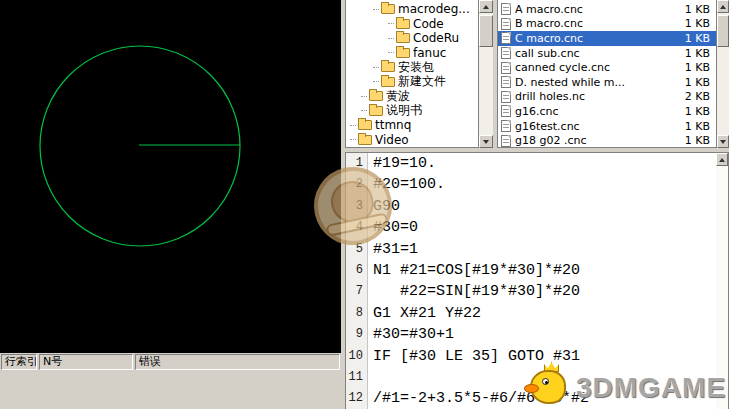 Image resolution: width=729 pixels, height=409 pixels. I want to click on code-line: 1#19=10., so click(537, 164).